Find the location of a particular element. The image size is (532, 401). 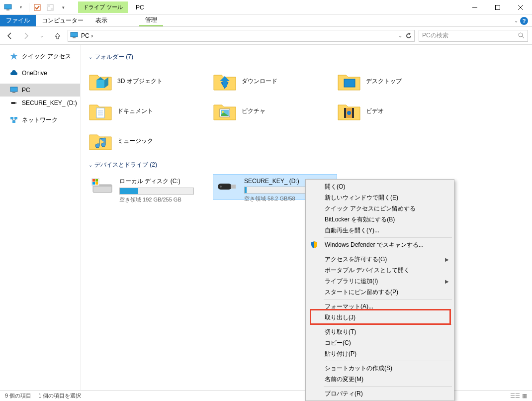

context-menu-item: 自動再生を開く(Y)... is located at coordinates (380, 230).